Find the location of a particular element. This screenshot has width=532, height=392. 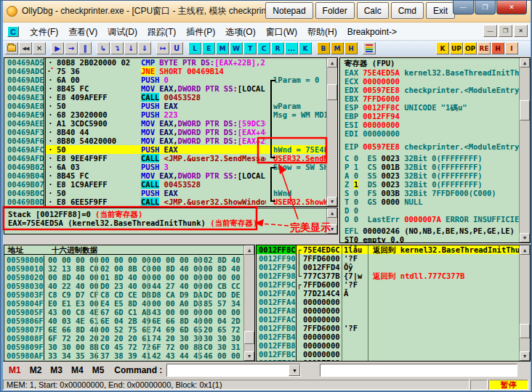

toolbar-letter-T: T is located at coordinates (250, 48).